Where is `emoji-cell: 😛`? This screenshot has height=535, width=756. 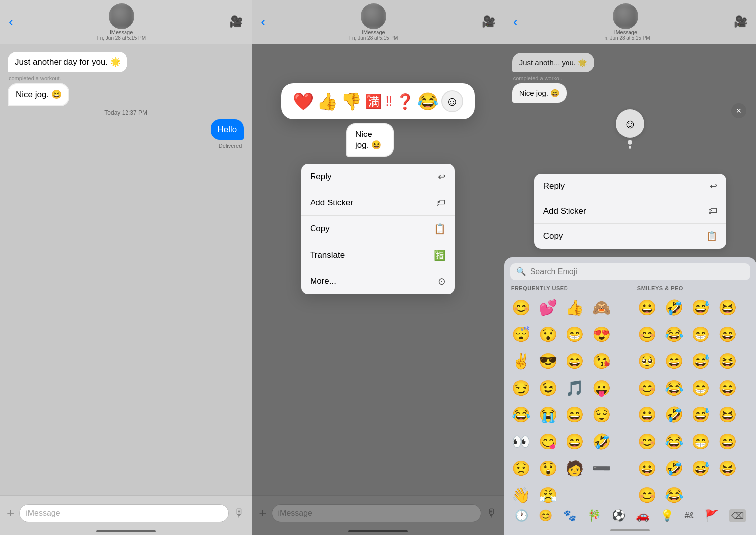
emoji-cell: 😛 is located at coordinates (602, 388).